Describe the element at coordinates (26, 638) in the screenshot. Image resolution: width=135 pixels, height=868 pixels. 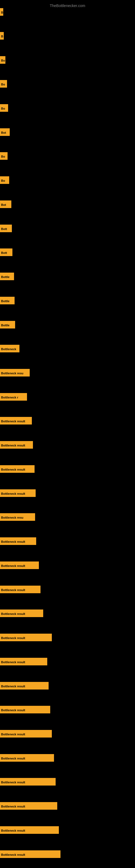
I see `bar-label-27: Bottleneck result` at that location.